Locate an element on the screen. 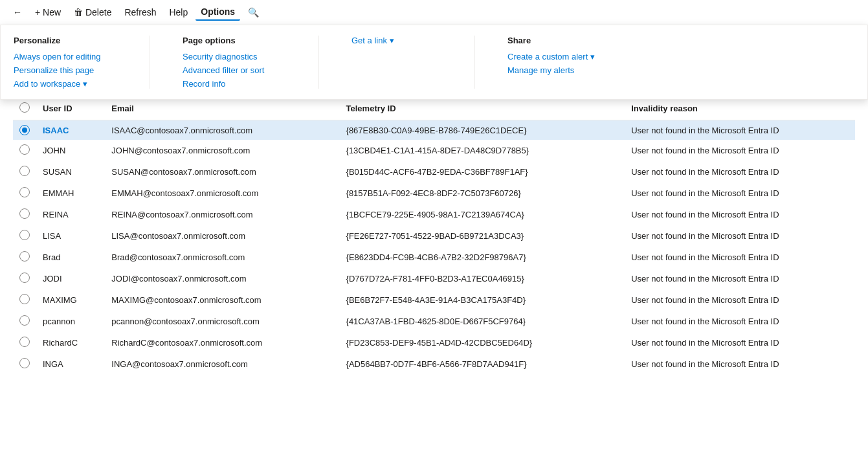  options-button: Options is located at coordinates (217, 12).